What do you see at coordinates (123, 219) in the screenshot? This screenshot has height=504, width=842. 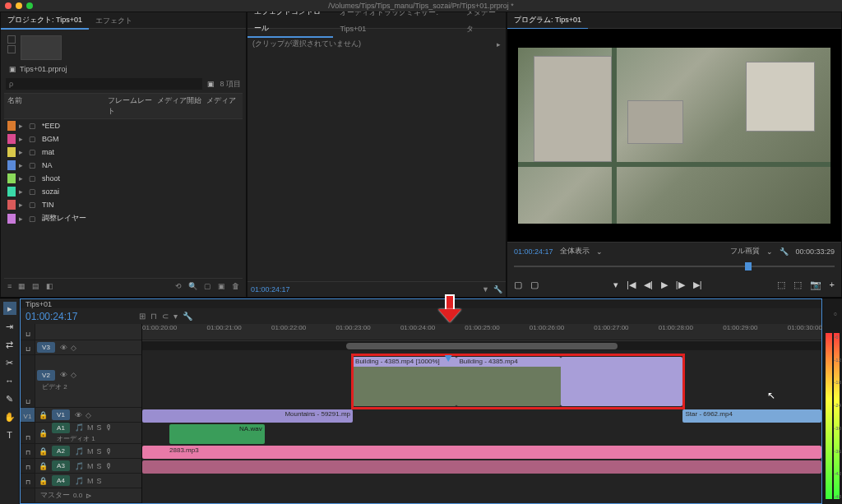 I see `bin-row: ▸▢調整レイヤー` at bounding box center [123, 219].